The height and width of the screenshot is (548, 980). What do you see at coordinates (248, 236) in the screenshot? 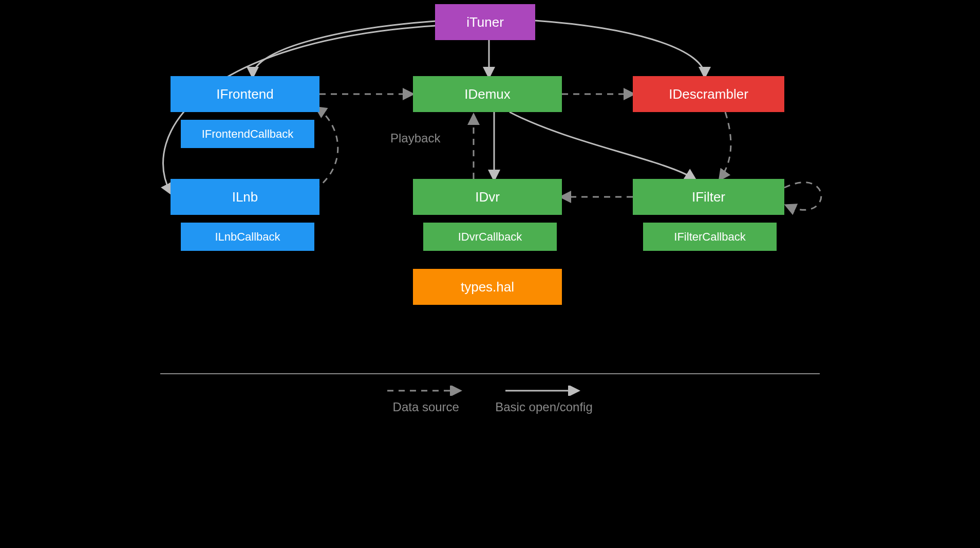
I see `node-ilnbcallback: ILnbCallback` at bounding box center [248, 236].